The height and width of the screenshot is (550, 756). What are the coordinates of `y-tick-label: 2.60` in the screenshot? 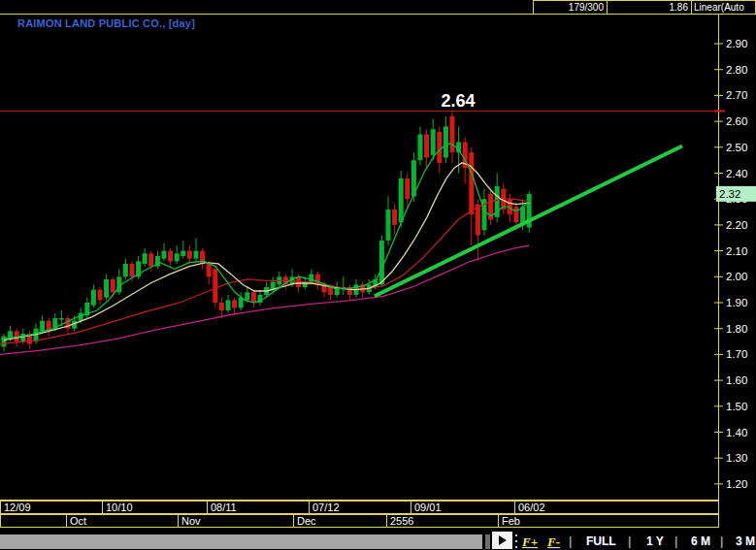 It's located at (737, 121).